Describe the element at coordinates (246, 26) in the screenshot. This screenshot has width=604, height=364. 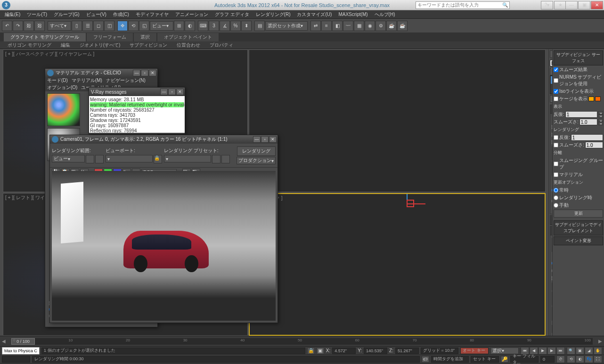
I see `spinner-snap-button: ⬍` at that location.